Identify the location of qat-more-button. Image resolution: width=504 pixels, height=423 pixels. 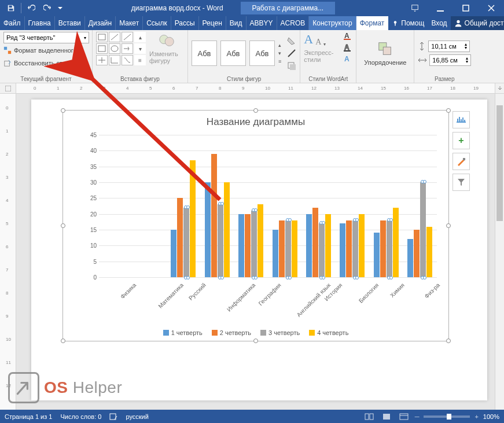
(60, 8).